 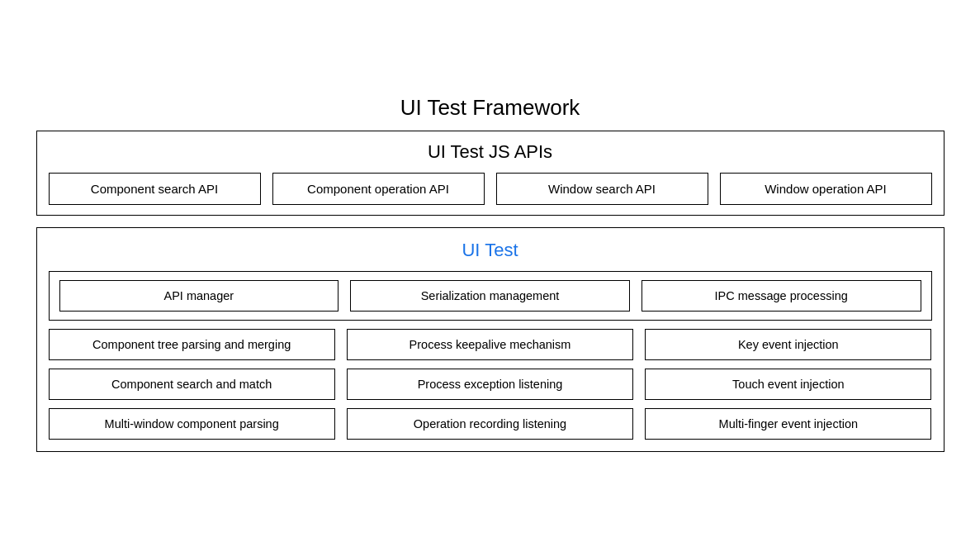 I want to click on grid-row-0: Component tree parsing and merging Proce…, so click(x=490, y=345).